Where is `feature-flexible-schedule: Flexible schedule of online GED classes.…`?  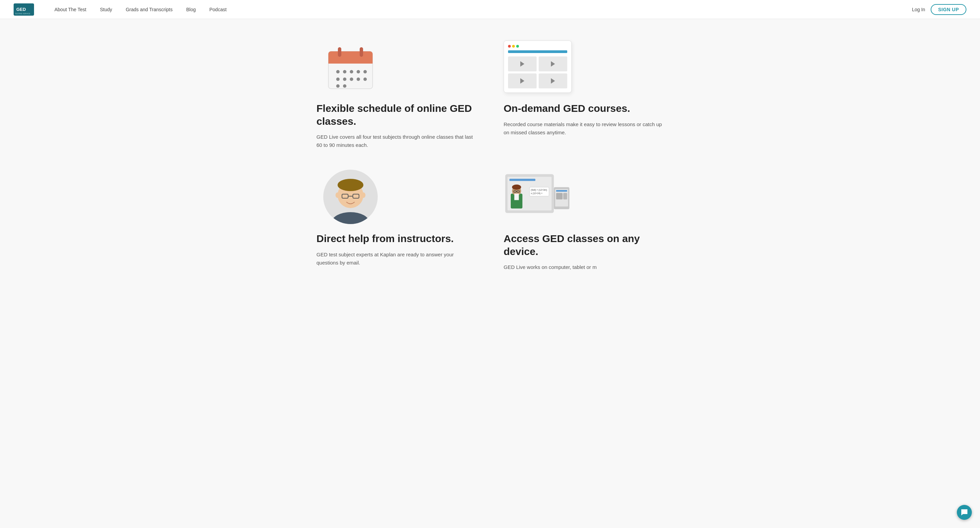
feature-flexible-schedule: Flexible schedule of online GED classes.… is located at coordinates (396, 94).